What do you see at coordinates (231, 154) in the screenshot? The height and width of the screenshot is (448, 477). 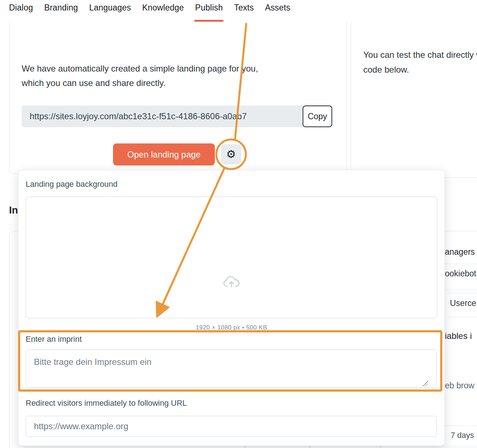 I see `landing-settings-button: ⚙` at bounding box center [231, 154].